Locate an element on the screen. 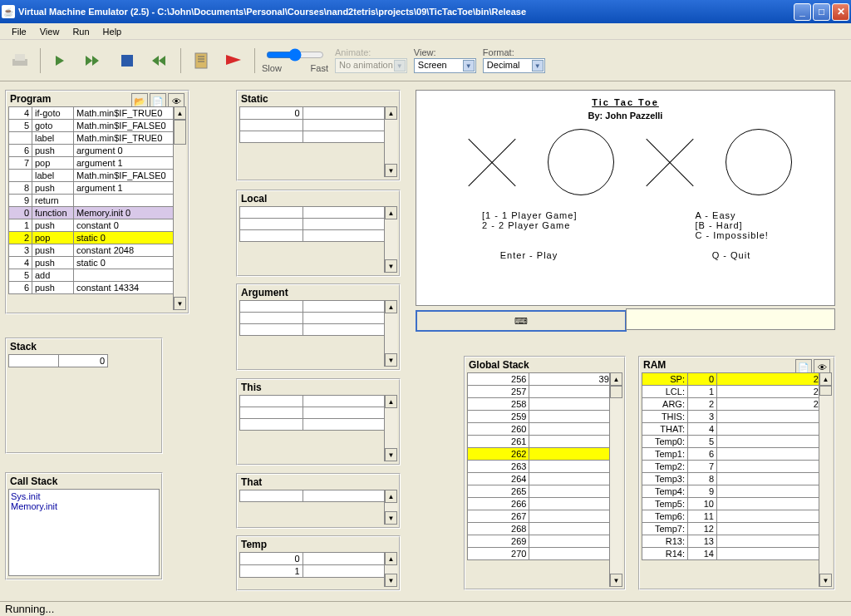 This screenshot has height=616, width=851. temp-panel: Temp 0010▲▼ is located at coordinates (318, 564).